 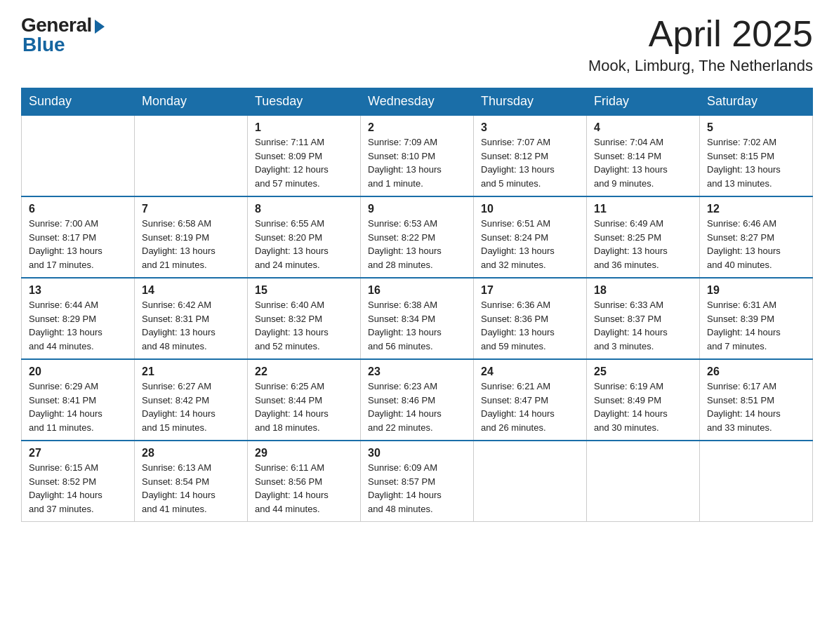 I want to click on weekday-header-sunday: Sunday, so click(x=79, y=102).